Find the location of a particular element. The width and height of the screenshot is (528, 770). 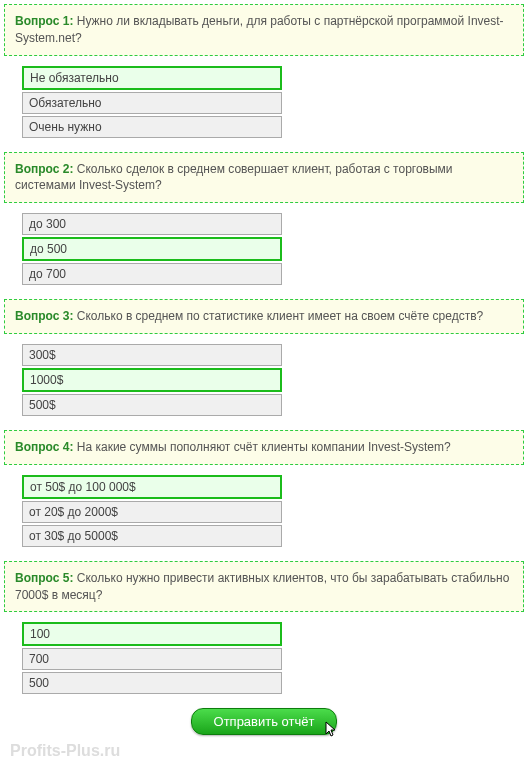

question-text: Нужно ли вкладывать деньги, для работы с… is located at coordinates (260, 30).